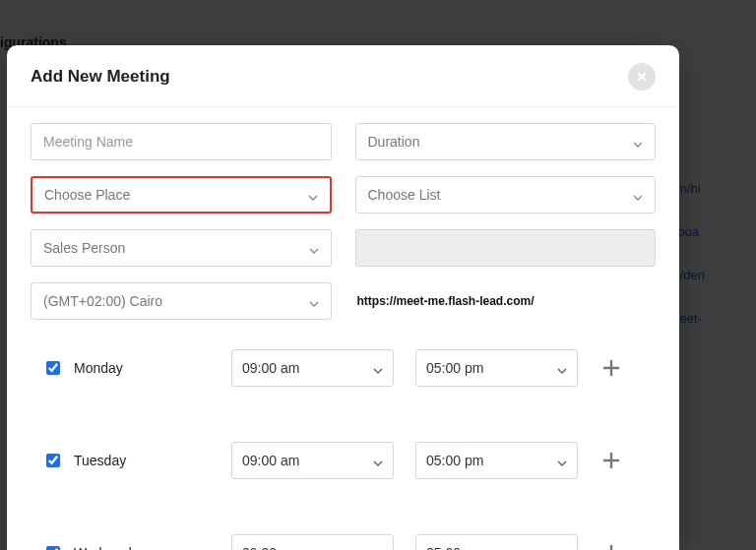  Describe the element at coordinates (642, 77) in the screenshot. I see `close-button` at that location.